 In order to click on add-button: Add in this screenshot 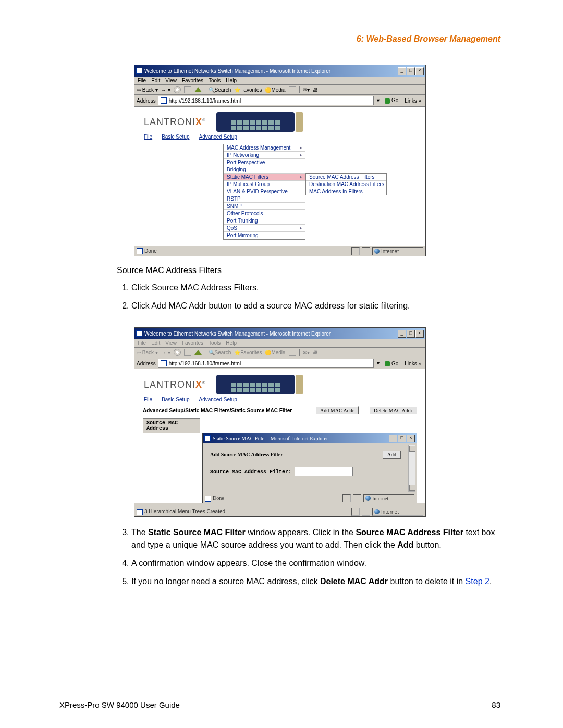, I will do `click(392, 454)`.